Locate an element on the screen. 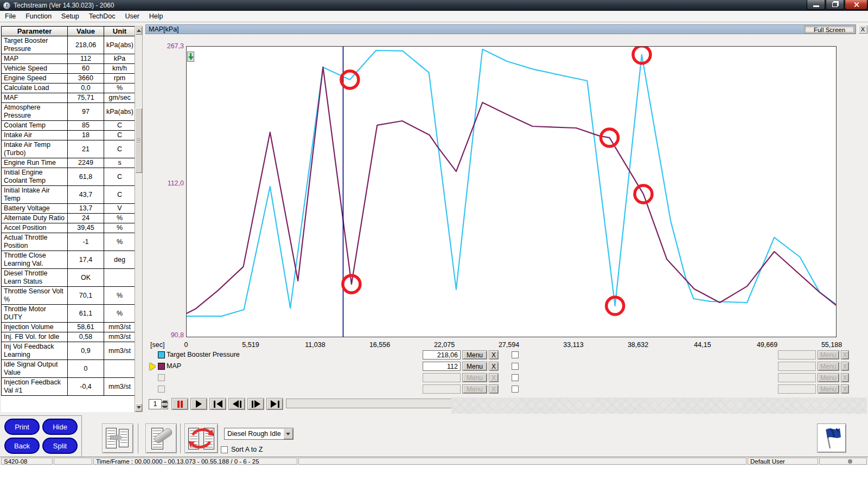 This screenshot has height=488, width=868. step-forward-button is located at coordinates (256, 404).